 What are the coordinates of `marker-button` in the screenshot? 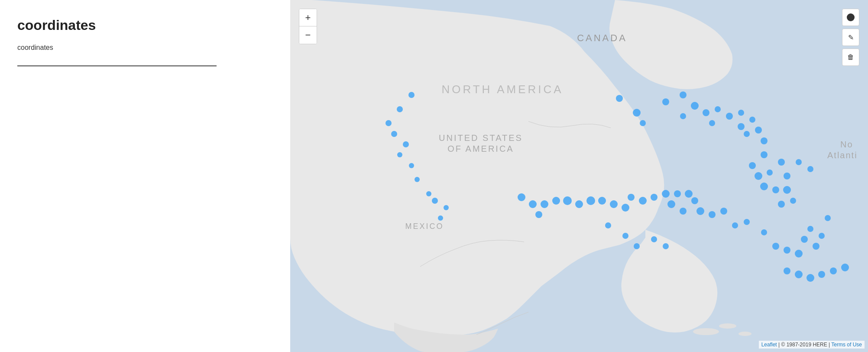 It's located at (851, 17).